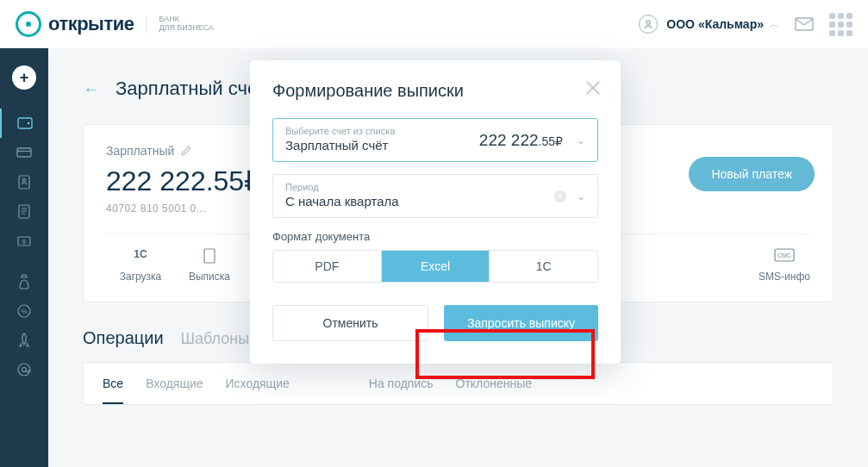 The width and height of the screenshot is (868, 467). I want to click on close-icon, so click(593, 88).